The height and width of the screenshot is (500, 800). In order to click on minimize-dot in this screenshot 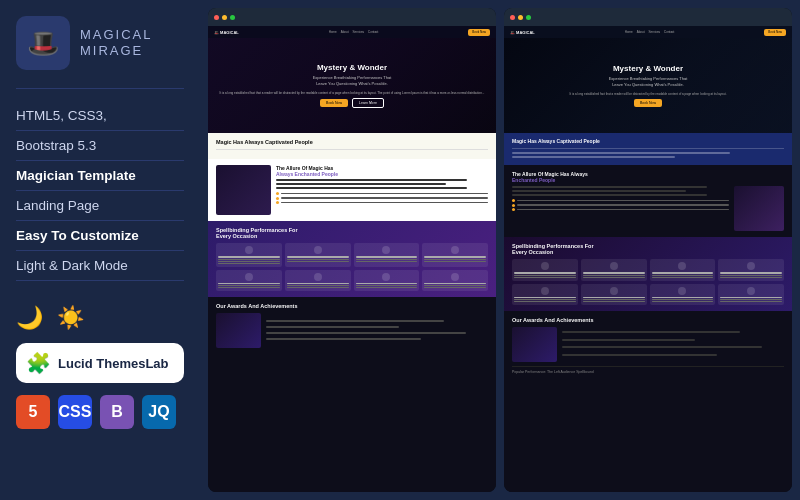, I will do `click(520, 18)`.